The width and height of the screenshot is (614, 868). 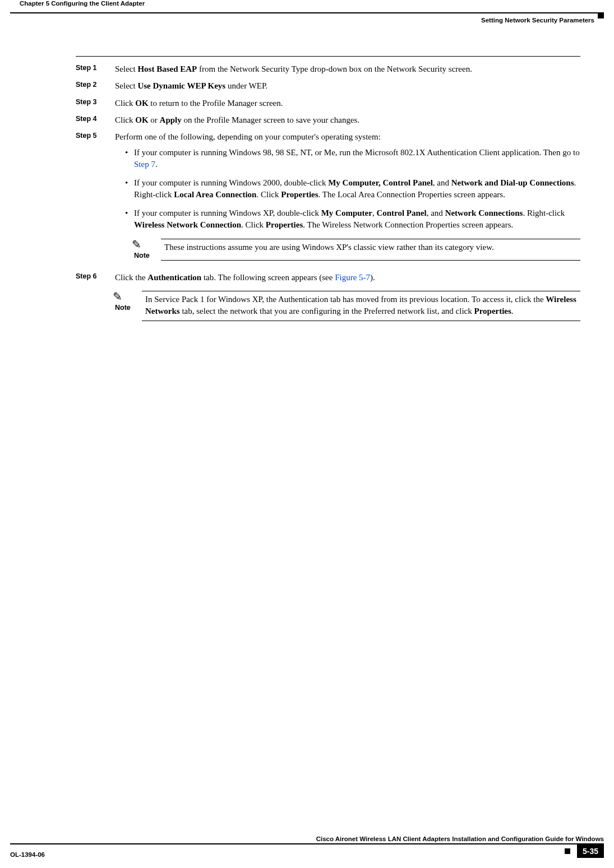 What do you see at coordinates (95, 86) in the screenshot?
I see `step-label: Step 2` at bounding box center [95, 86].